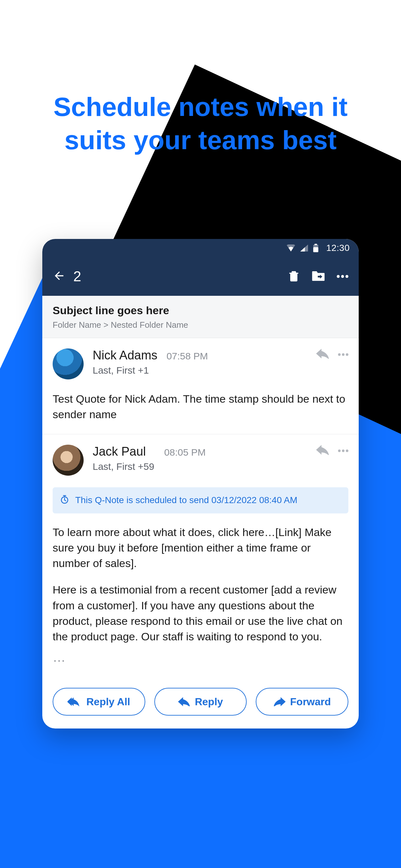 This screenshot has height=868, width=401. Describe the element at coordinates (187, 356) in the screenshot. I see `message-time: 07:58 PM` at that location.